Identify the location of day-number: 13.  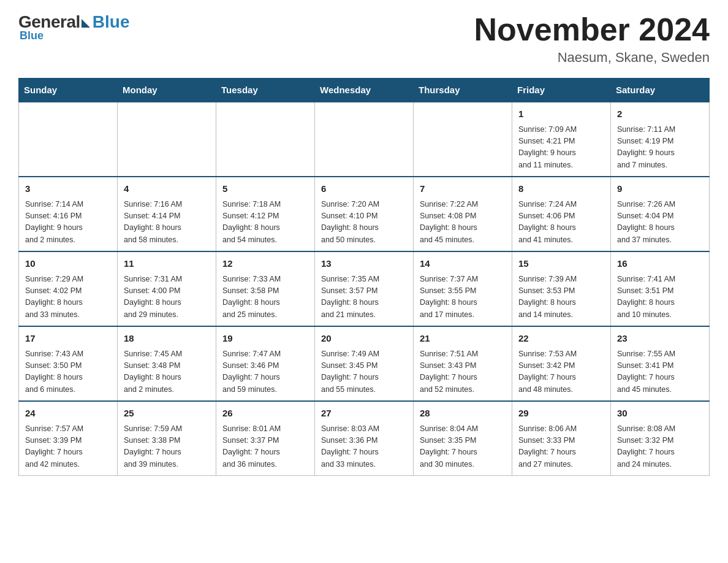
(364, 264).